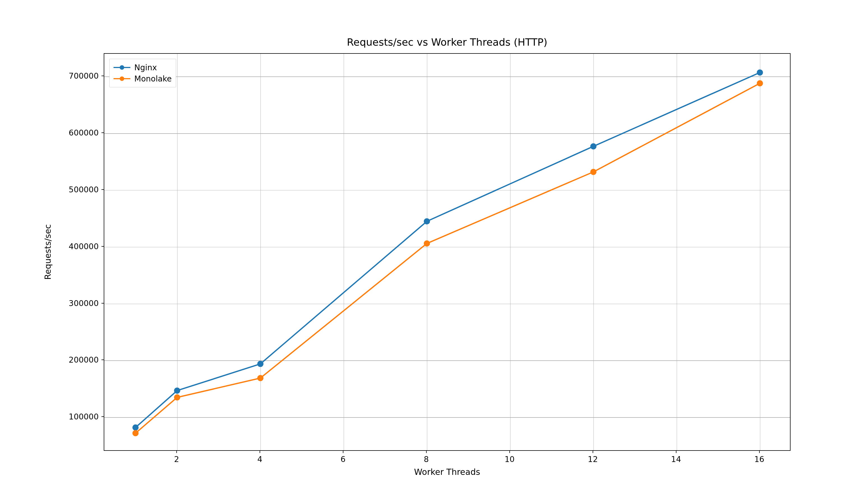  Describe the element at coordinates (153, 79) in the screenshot. I see `legend-label: Monolake` at that location.